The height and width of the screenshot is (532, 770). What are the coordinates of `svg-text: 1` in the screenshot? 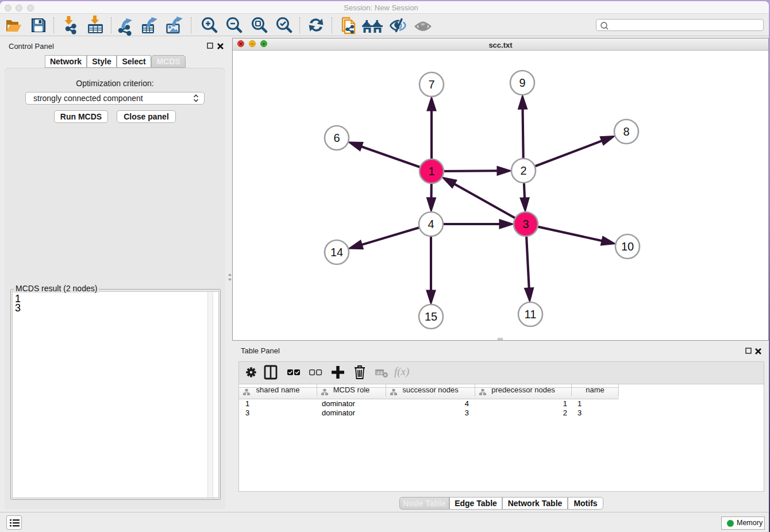 It's located at (431, 171).